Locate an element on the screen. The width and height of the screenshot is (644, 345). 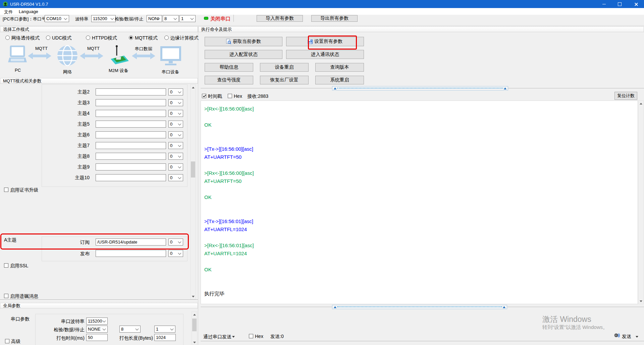
export-params-button: 导出所有参数 is located at coordinates (334, 18).